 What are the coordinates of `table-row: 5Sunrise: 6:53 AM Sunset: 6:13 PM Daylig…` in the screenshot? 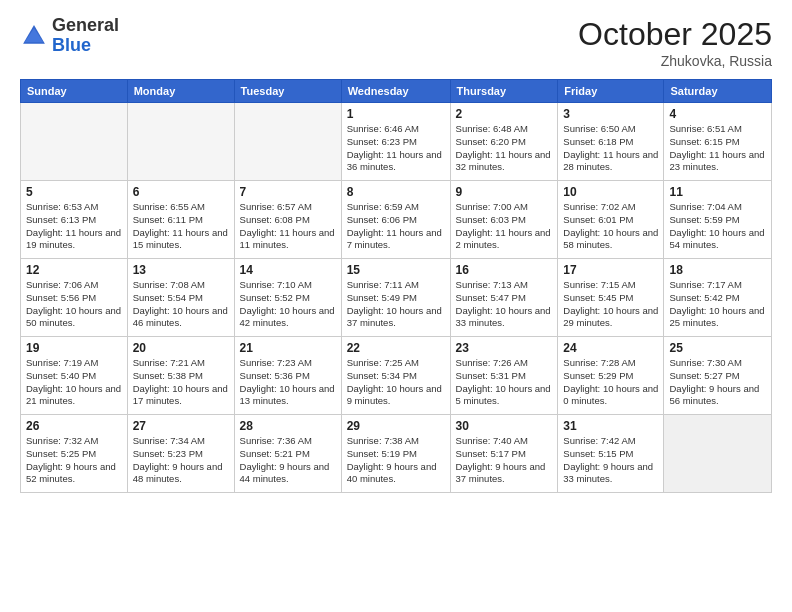 It's located at (74, 220).